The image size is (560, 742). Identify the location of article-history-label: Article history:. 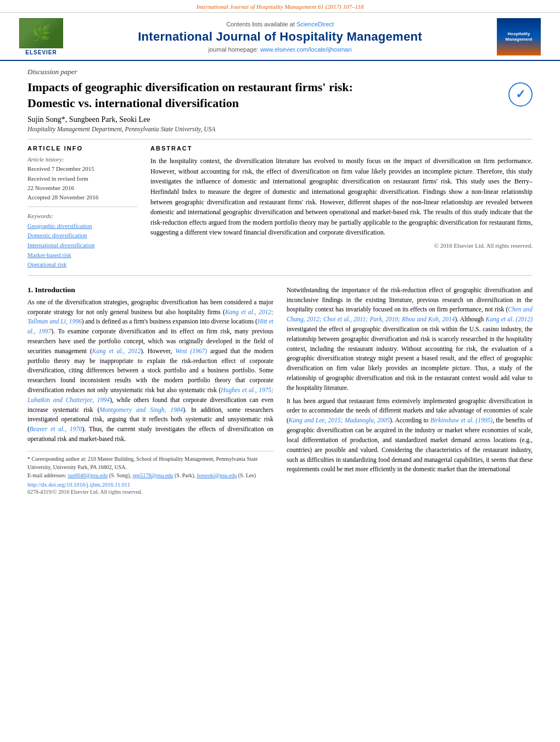
(82, 159).